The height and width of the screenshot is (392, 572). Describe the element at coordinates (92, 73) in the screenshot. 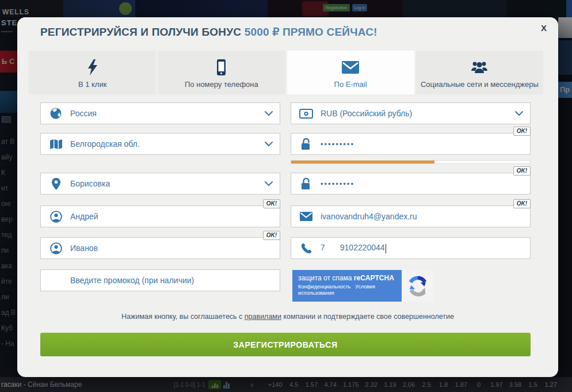

I see `tab-one-click: В 1 клик` at that location.